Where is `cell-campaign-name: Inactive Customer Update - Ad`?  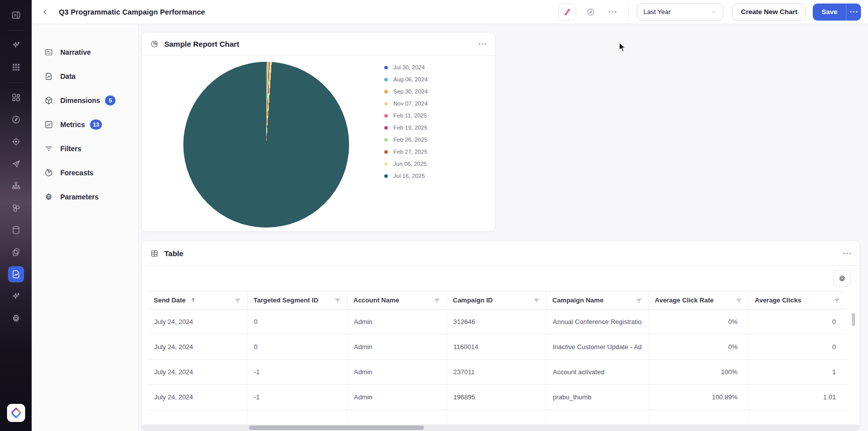 cell-campaign-name: Inactive Customer Update - Ad is located at coordinates (597, 347).